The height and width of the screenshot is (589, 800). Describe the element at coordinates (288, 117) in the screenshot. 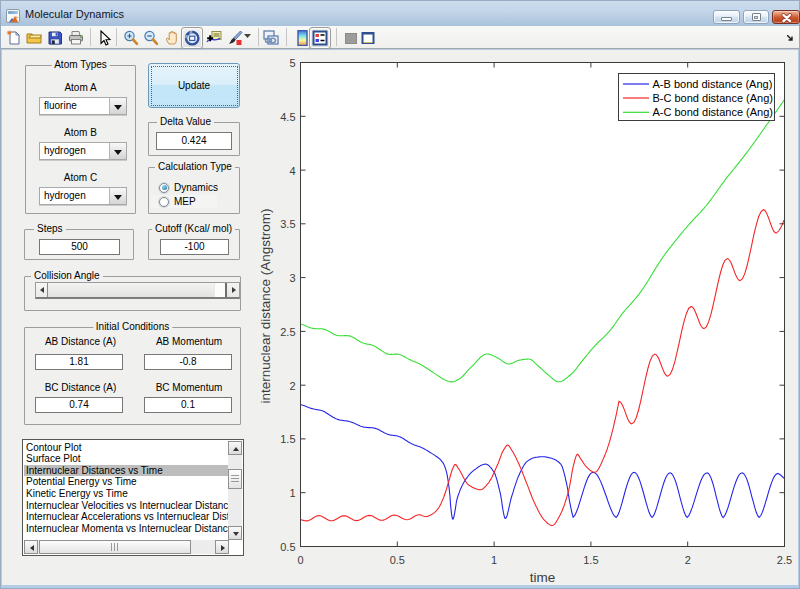

I see `svg-text: 4.5` at that location.